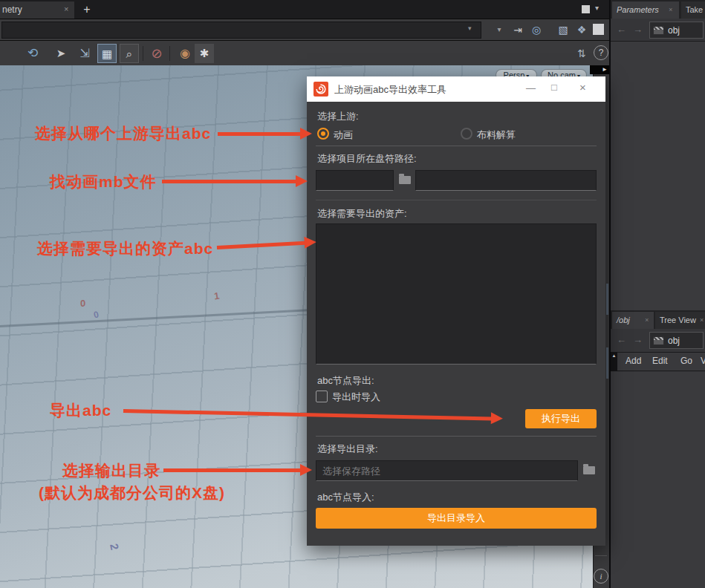  Describe the element at coordinates (597, 7) in the screenshot. I see `pane-menu-dropdown-icon: ▾` at that location.